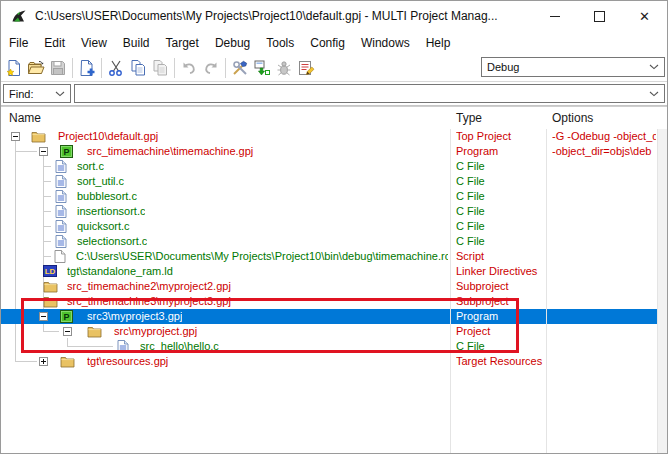  Describe the element at coordinates (573, 67) in the screenshot. I see `config-select: Debug` at that location.